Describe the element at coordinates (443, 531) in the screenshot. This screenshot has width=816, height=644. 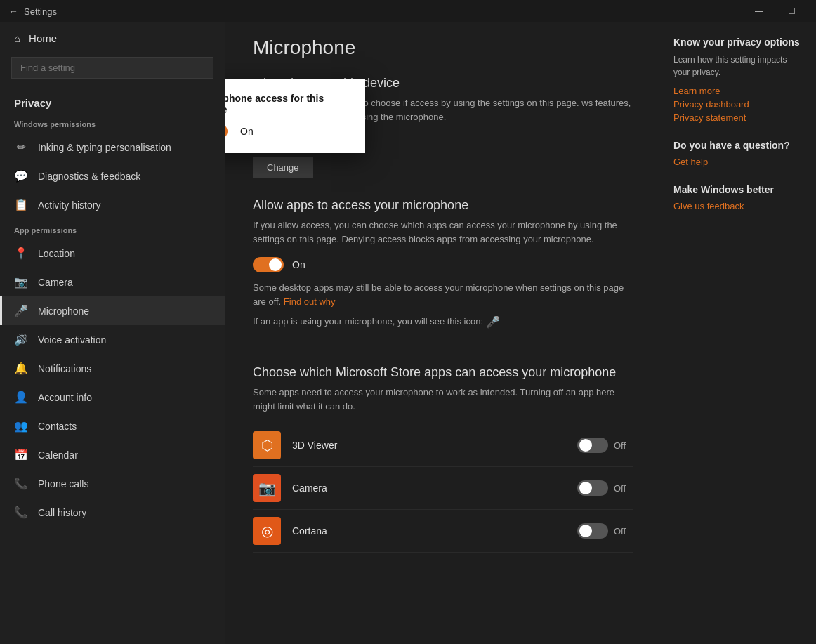
I see `app-list-item-cortana: ◎ Cortana Off` at that location.